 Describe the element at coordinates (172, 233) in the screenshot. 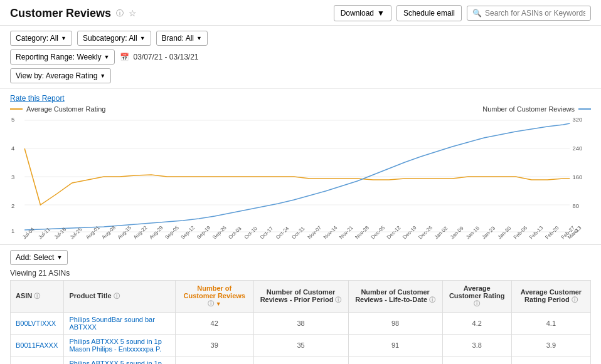

I see `svg-text: Sep-05` at that location.